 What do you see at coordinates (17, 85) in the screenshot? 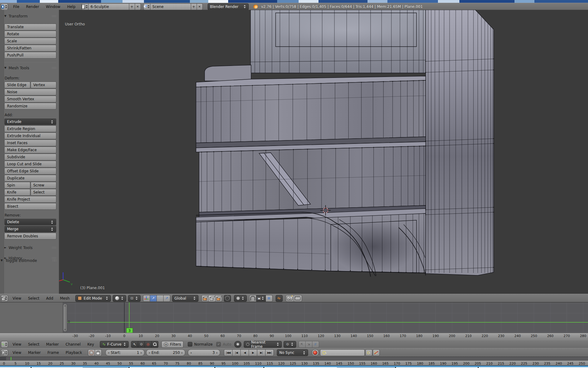
I see `tool-slide-edge: Slide Edge` at bounding box center [17, 85].